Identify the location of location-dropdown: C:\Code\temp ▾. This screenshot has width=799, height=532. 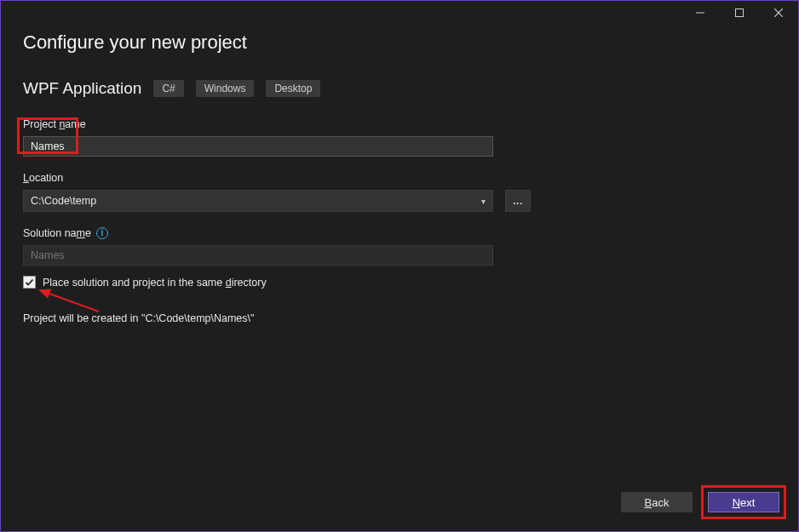
(258, 201).